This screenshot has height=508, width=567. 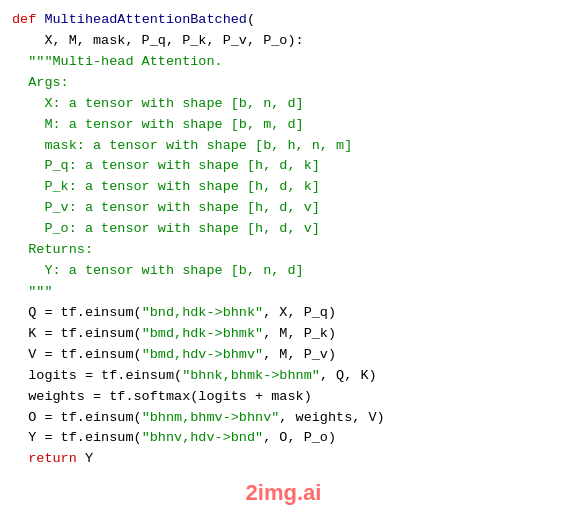 I want to click on token-str: P_o: a tensor with shape [h, d, v], so click(x=166, y=228).